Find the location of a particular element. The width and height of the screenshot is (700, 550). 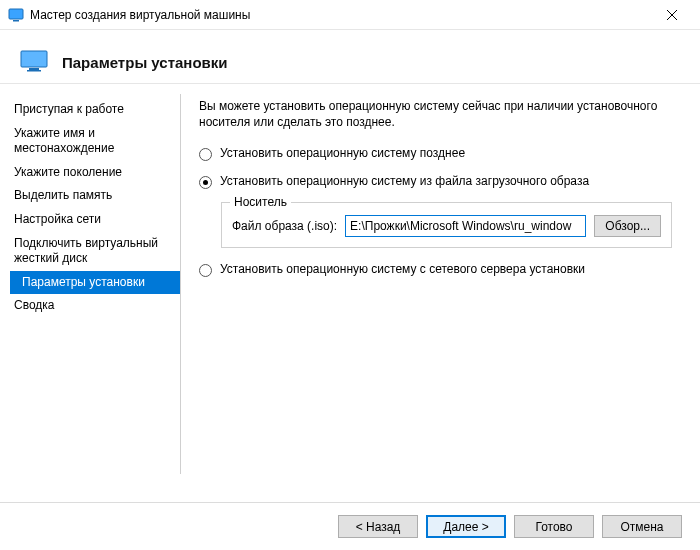

sidebar-item-virtual-disk: Подключить виртуальный жесткий диск is located at coordinates (95, 252).